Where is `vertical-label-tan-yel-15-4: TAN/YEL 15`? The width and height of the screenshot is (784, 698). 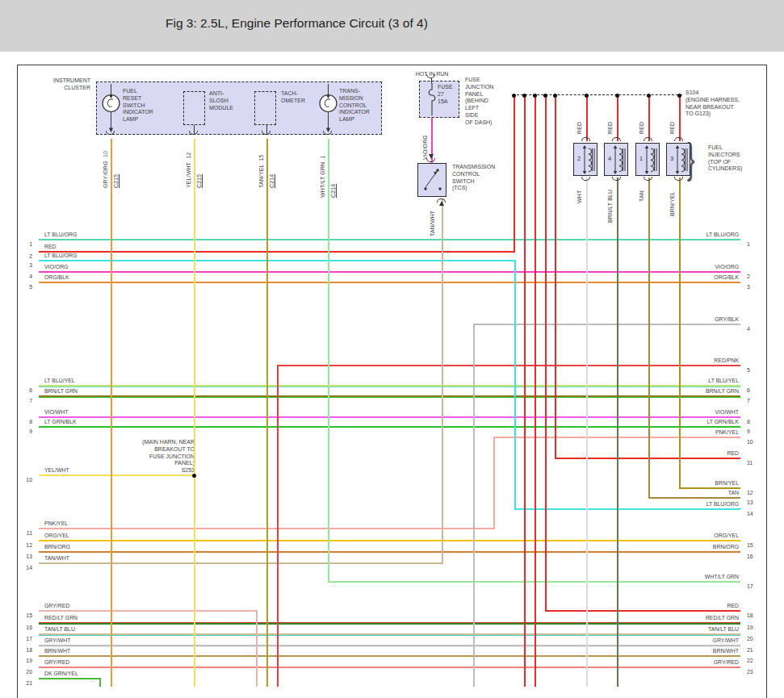
vertical-label-tan-yel-15-4: TAN/YEL 15 is located at coordinates (263, 152).